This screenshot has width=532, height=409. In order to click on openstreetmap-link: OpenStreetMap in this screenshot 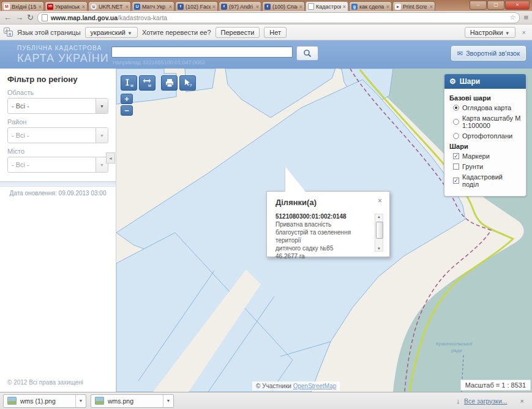, I will do `click(315, 386)`.